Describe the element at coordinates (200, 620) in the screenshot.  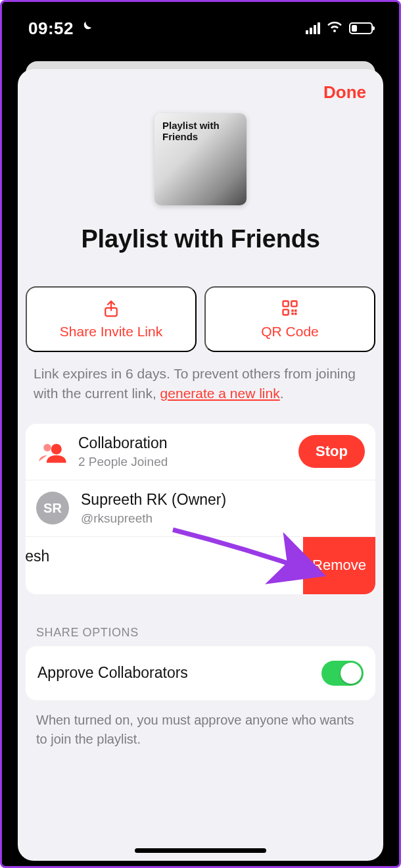
I see `section-header-share-options: SHARE OPTIONS` at that location.